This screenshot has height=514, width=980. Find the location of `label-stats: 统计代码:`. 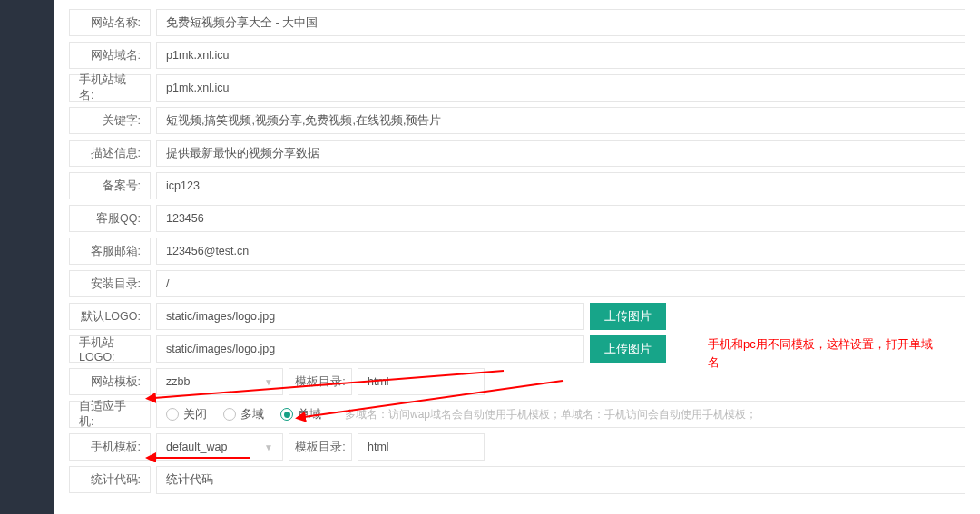

label-stats: 统计代码: is located at coordinates (110, 480).